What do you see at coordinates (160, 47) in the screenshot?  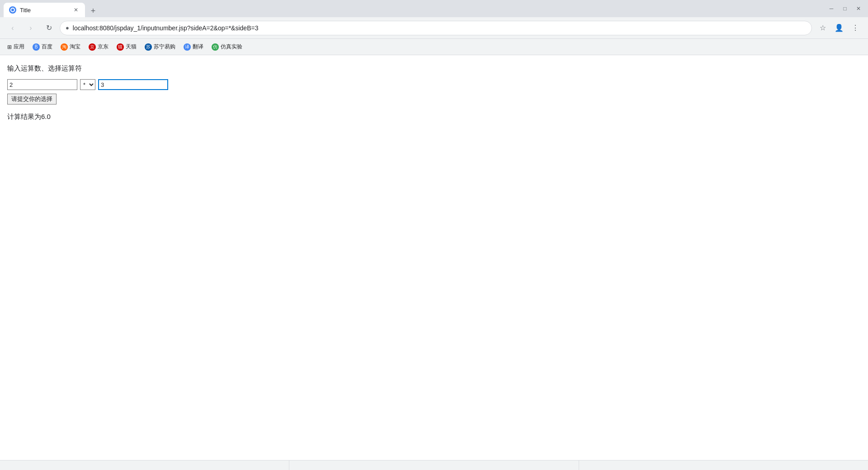 I see `bookmark-suning: 苏 苏宁易购` at bounding box center [160, 47].